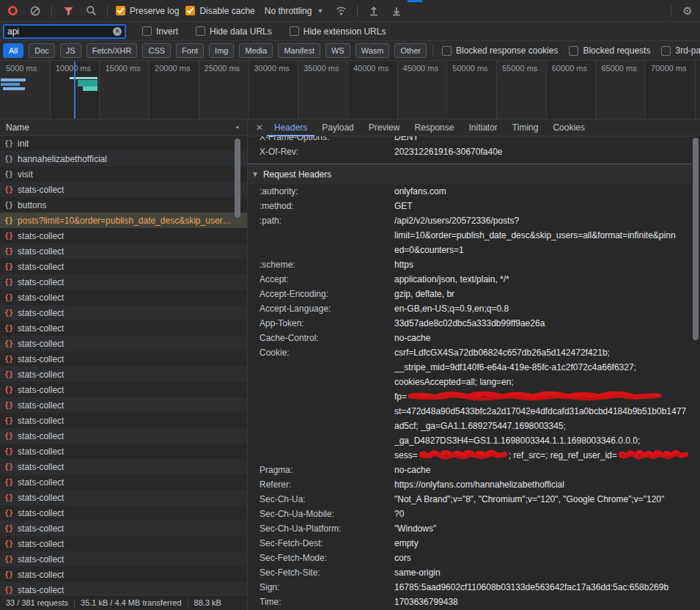  Describe the element at coordinates (610, 51) in the screenshot. I see `filter-blocked-requests-checkbox: Blocked requests` at that location.